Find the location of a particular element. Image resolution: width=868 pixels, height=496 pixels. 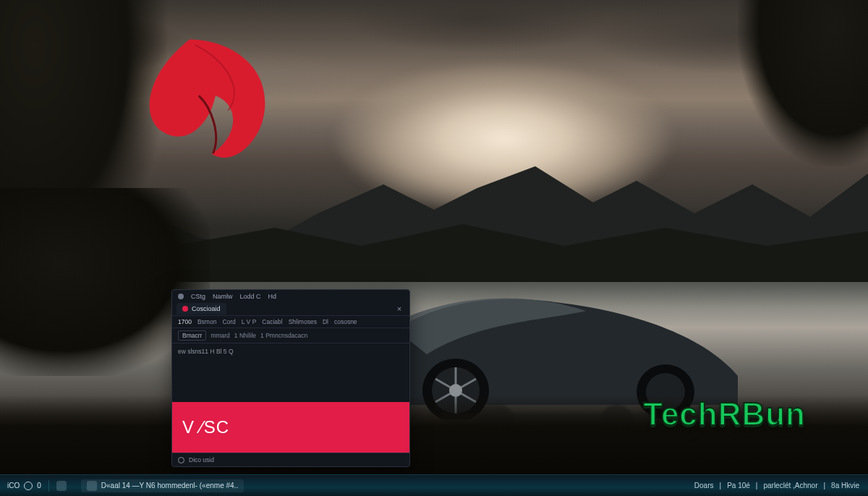

toolbar-item-6: Dl is located at coordinates (326, 322).